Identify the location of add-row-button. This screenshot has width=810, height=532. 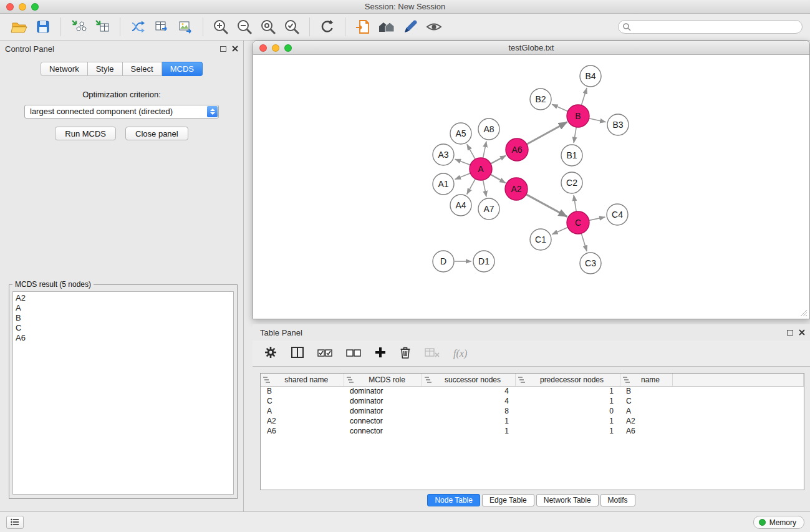
(380, 354).